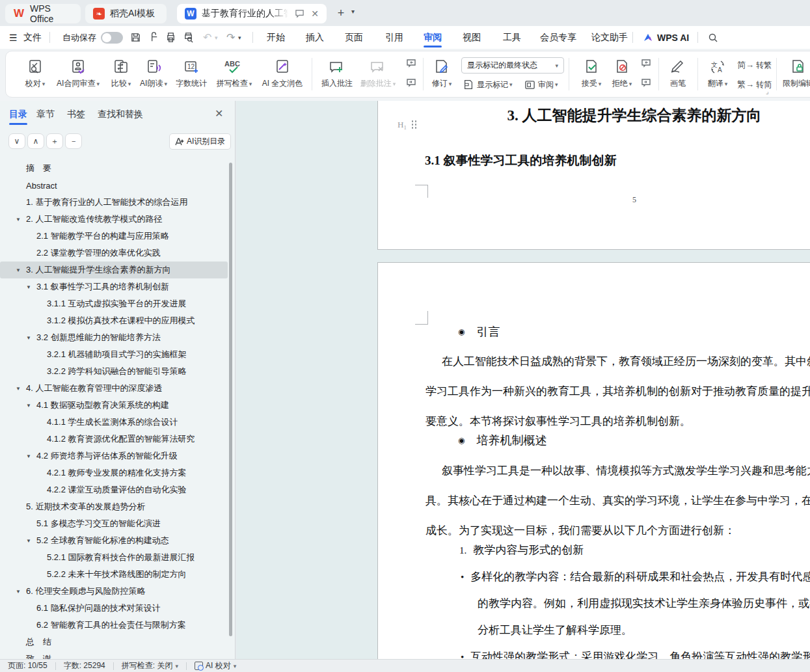 This screenshot has height=672, width=810. I want to click on autosave-toggle, so click(112, 38).